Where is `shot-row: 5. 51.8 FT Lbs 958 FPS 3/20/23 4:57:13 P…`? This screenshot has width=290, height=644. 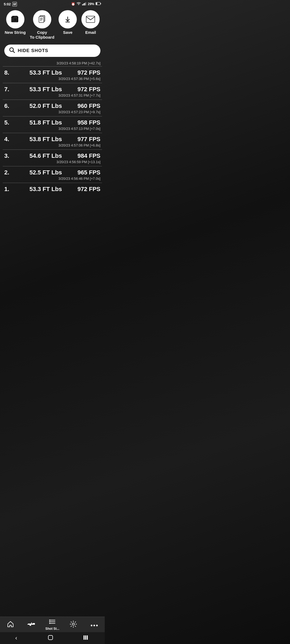
shot-row: 5. 51.8 FT Lbs 958 FPS 3/20/23 4:57:13 P… is located at coordinates (52, 125).